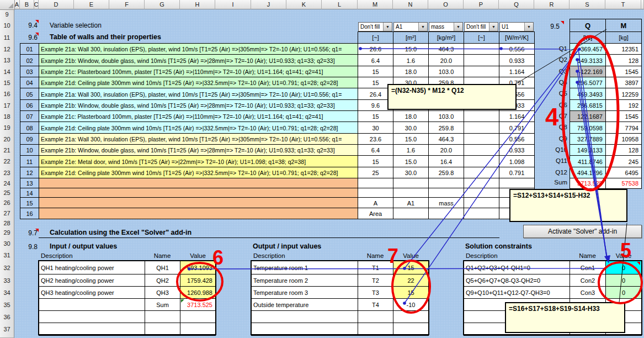 The height and width of the screenshot is (338, 644). I want to click on table-cell-name: Con1, so click(588, 268).